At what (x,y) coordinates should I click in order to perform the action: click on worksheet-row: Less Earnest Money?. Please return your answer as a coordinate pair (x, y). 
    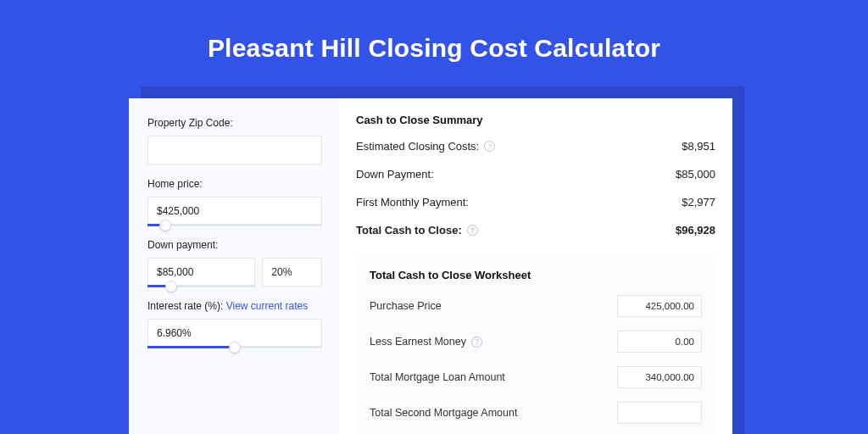
    Looking at the image, I should click on (536, 348).